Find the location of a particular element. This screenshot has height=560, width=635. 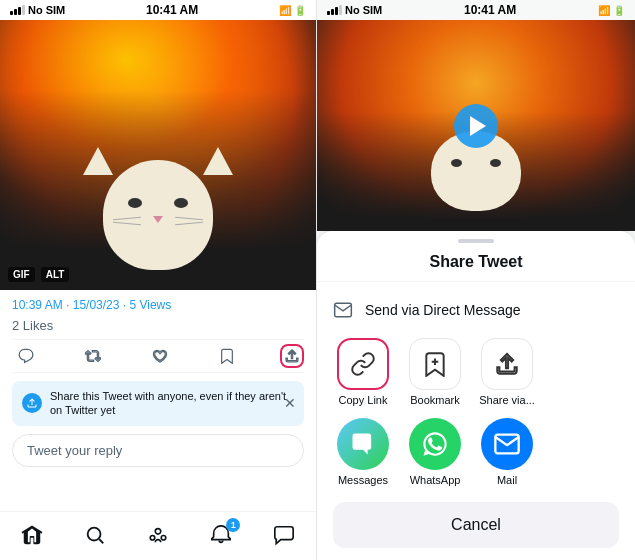

views-label: 5 Views is located at coordinates (150, 305).